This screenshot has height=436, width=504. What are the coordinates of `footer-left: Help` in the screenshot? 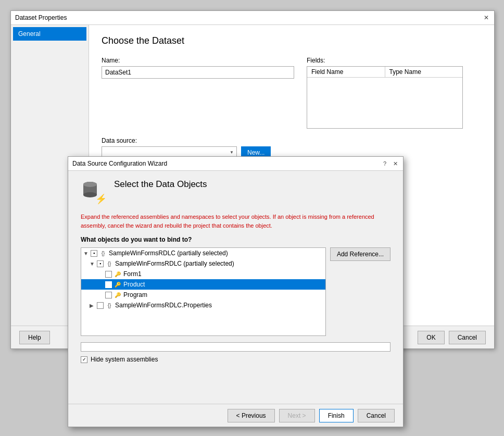 It's located at (34, 338).